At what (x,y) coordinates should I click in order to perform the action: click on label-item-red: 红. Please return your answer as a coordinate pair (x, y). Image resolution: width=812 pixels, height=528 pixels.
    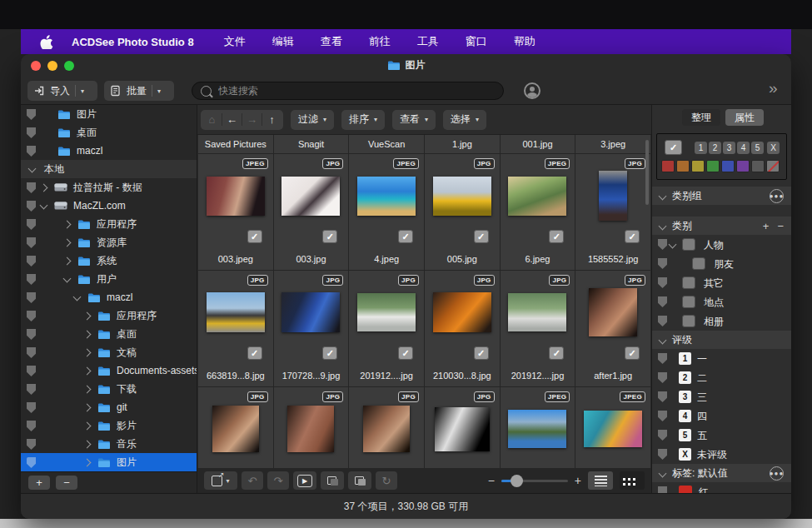
    Looking at the image, I should click on (721, 488).